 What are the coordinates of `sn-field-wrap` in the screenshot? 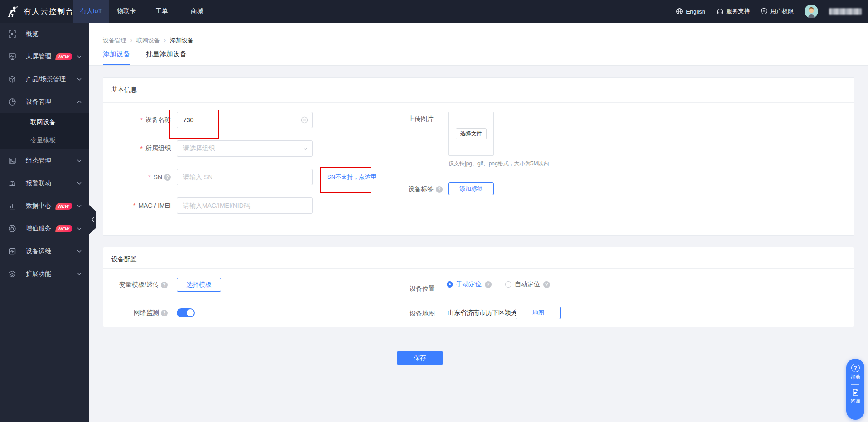 It's located at (245, 177).